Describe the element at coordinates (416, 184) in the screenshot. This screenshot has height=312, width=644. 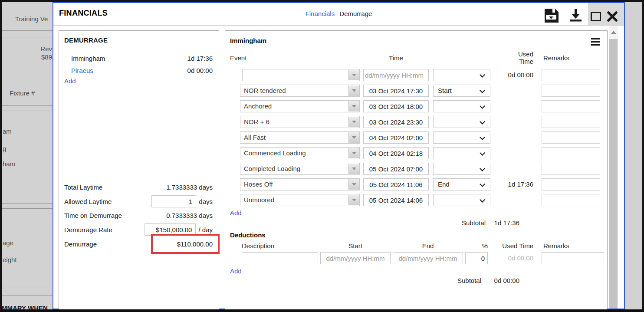
I see `event-row: Hoses Off End 1d 17:36` at that location.